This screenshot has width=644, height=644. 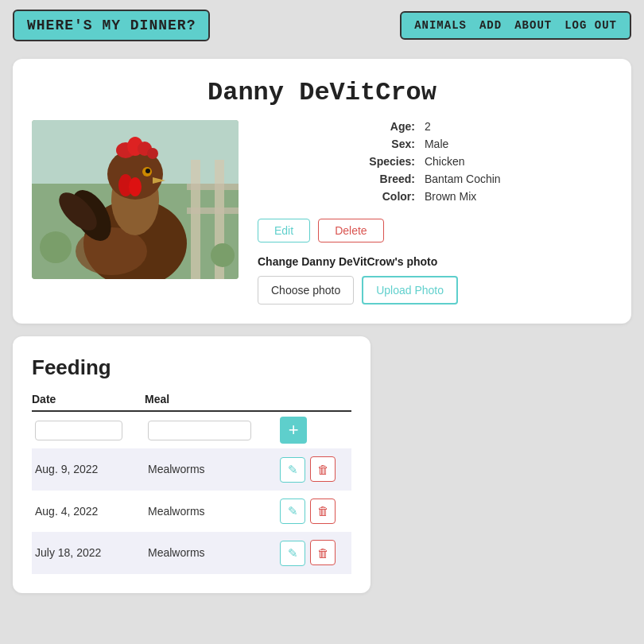 I want to click on sex-value: Male, so click(x=518, y=144).